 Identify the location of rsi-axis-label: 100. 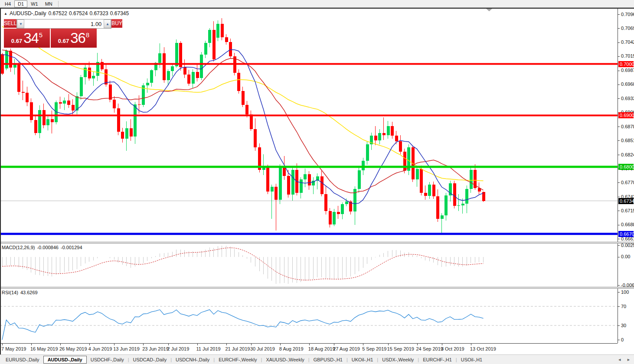
(625, 292).